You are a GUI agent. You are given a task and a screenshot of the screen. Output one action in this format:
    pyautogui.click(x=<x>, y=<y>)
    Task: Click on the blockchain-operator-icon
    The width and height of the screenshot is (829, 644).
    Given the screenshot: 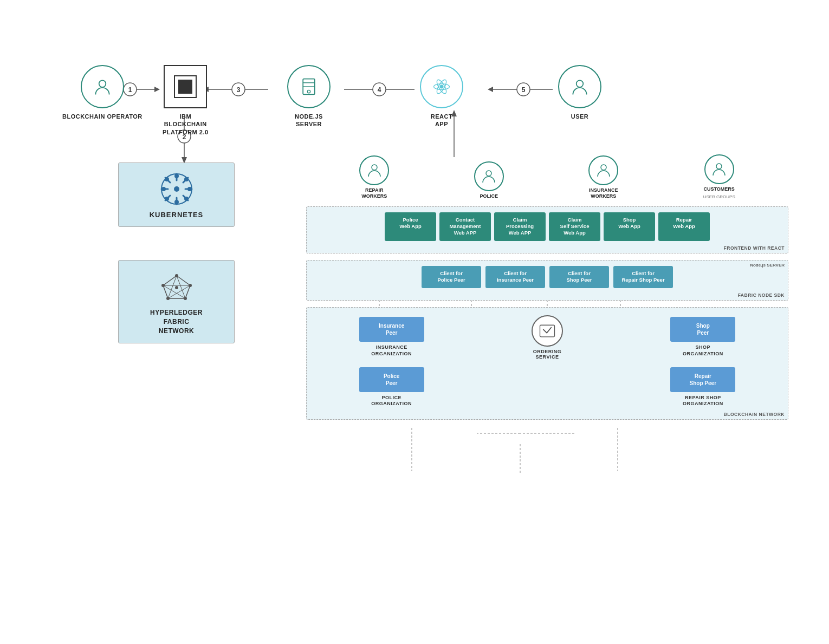 What is the action you would take?
    pyautogui.click(x=102, y=87)
    